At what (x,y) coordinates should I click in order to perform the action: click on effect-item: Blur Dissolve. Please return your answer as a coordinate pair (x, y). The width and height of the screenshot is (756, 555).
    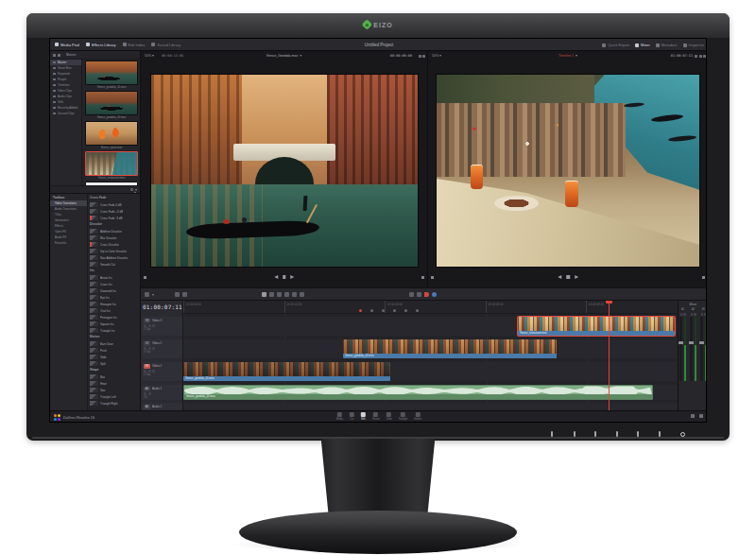
    Looking at the image, I should click on (114, 238).